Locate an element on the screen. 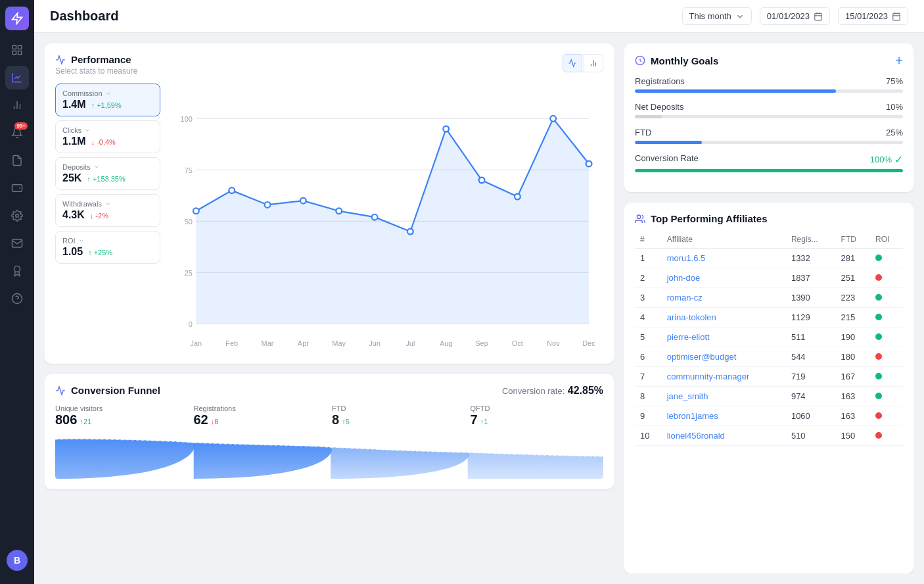  bar-chart-btn is located at coordinates (593, 63).